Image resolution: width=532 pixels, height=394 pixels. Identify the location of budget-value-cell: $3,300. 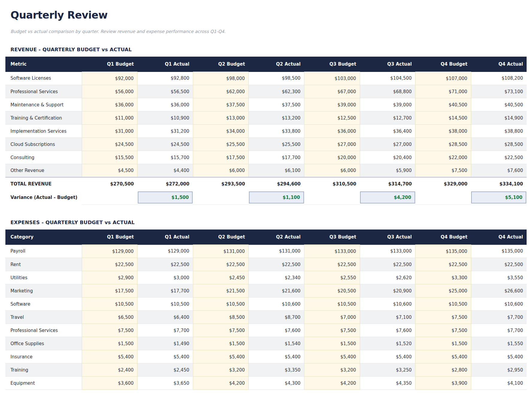
(443, 278).